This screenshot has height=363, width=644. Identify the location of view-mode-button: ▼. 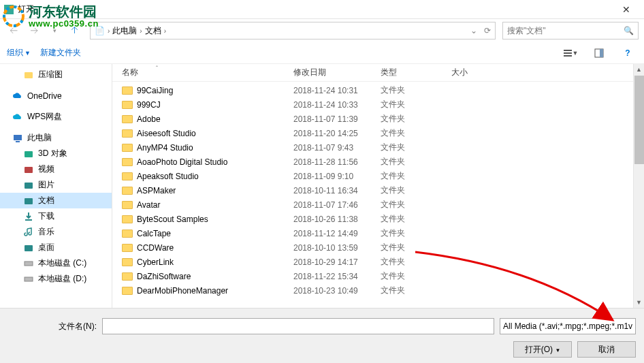
(570, 53).